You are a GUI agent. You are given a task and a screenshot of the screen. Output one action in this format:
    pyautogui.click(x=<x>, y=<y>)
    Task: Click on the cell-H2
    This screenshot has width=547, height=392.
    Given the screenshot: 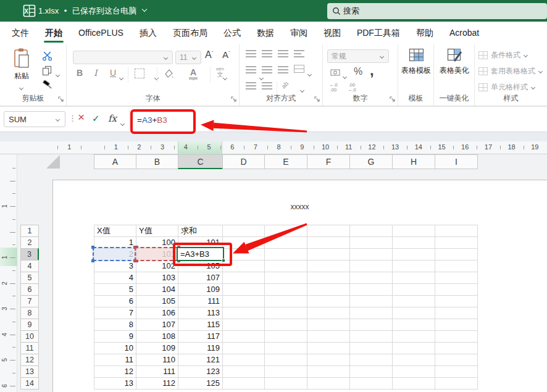 What is the action you would take?
    pyautogui.click(x=414, y=243)
    